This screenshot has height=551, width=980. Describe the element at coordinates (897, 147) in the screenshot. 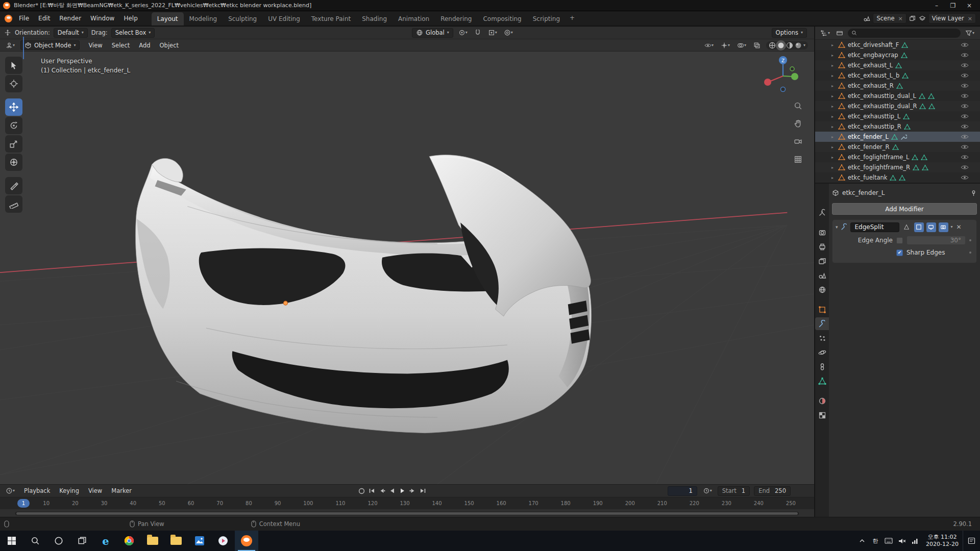

I see `outliner-item: ▸ etkc_fender_R` at that location.